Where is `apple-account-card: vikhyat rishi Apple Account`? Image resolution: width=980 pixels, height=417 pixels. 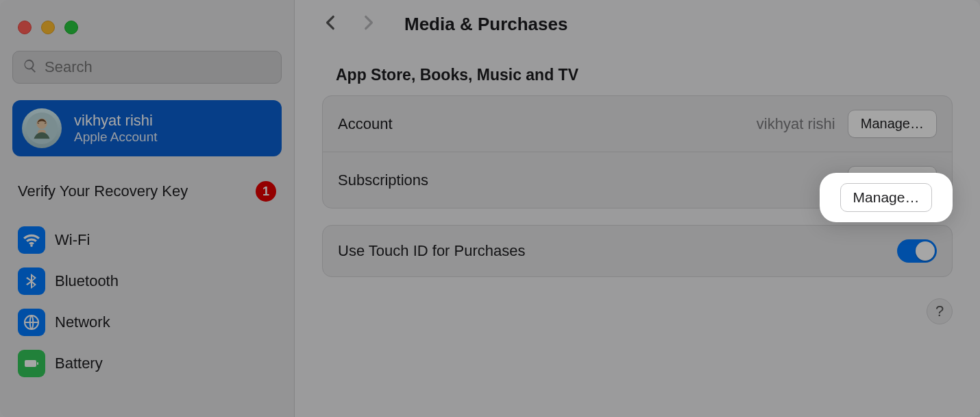 apple-account-card: vikhyat rishi Apple Account is located at coordinates (147, 128).